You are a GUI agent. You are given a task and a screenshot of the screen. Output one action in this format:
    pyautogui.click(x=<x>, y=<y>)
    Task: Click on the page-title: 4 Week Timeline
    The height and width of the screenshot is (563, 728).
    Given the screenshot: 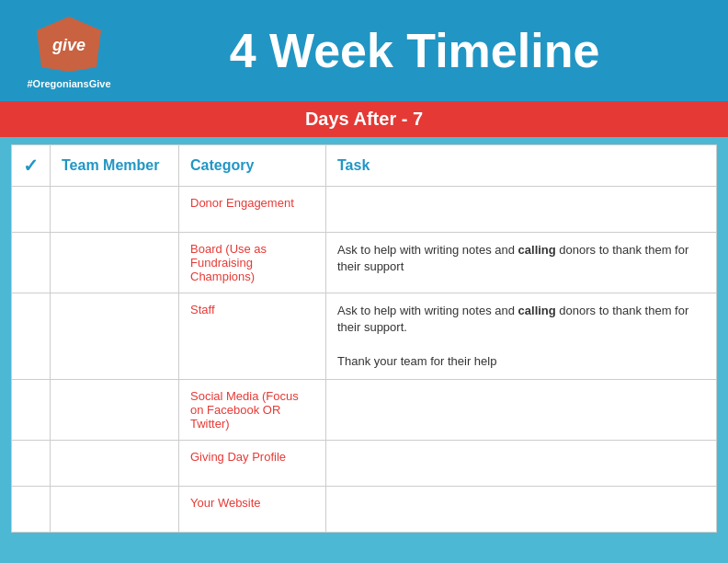 What is the action you would take?
    pyautogui.click(x=415, y=51)
    